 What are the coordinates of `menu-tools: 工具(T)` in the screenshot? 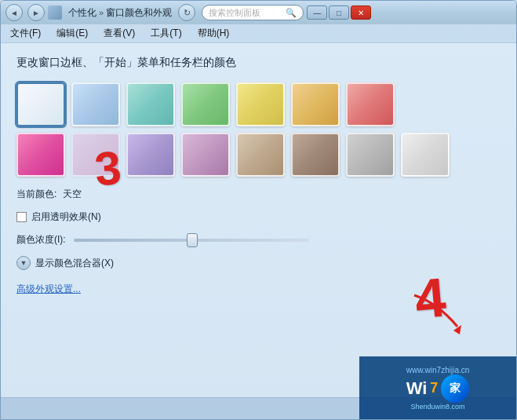 It's located at (166, 33).